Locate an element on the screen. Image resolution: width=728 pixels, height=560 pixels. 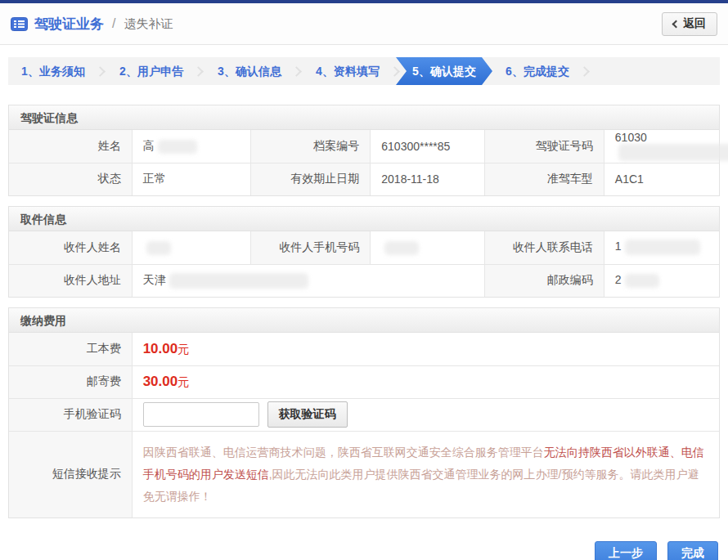
recipient-address-label: 收件人地址 is located at coordinates (70, 280).